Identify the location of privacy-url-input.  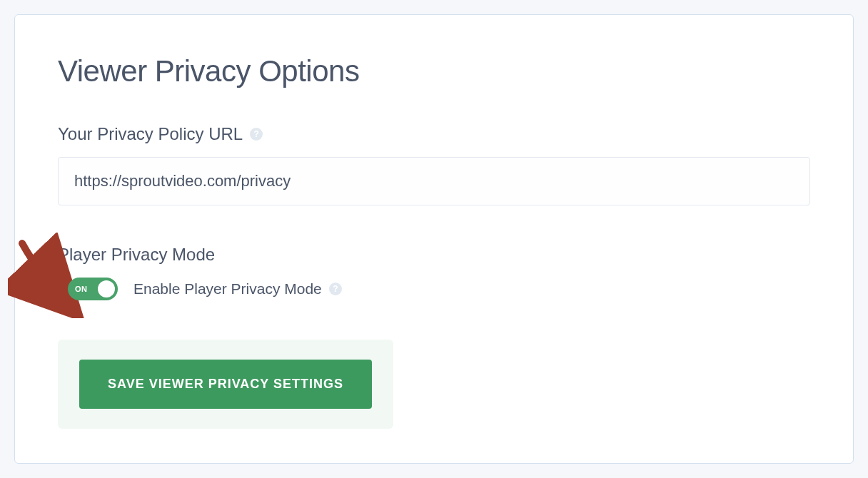
(434, 181).